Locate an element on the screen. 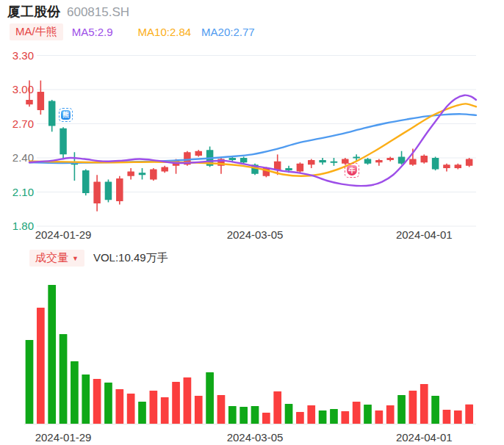 The width and height of the screenshot is (504, 445). y-axis-price-label: 2.10 is located at coordinates (24, 192).